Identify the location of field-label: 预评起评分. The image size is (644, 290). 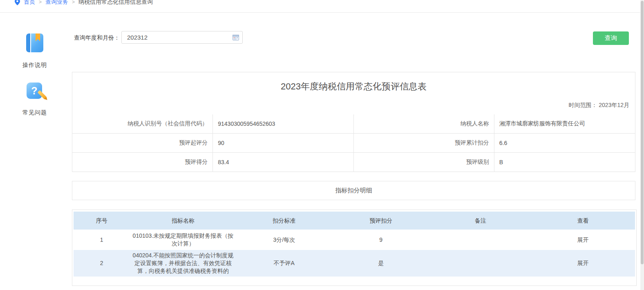
(143, 143).